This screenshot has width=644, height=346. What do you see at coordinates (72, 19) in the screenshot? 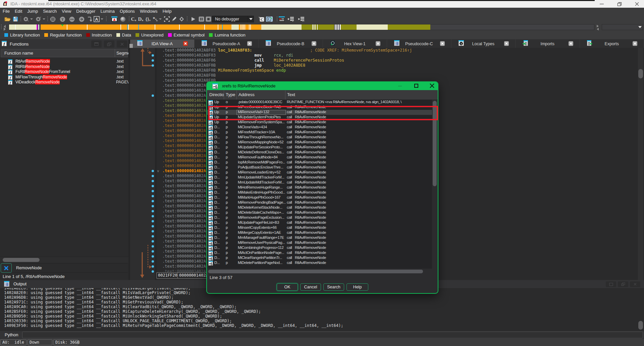
I see `strings-icon: xxx` at bounding box center [72, 19].